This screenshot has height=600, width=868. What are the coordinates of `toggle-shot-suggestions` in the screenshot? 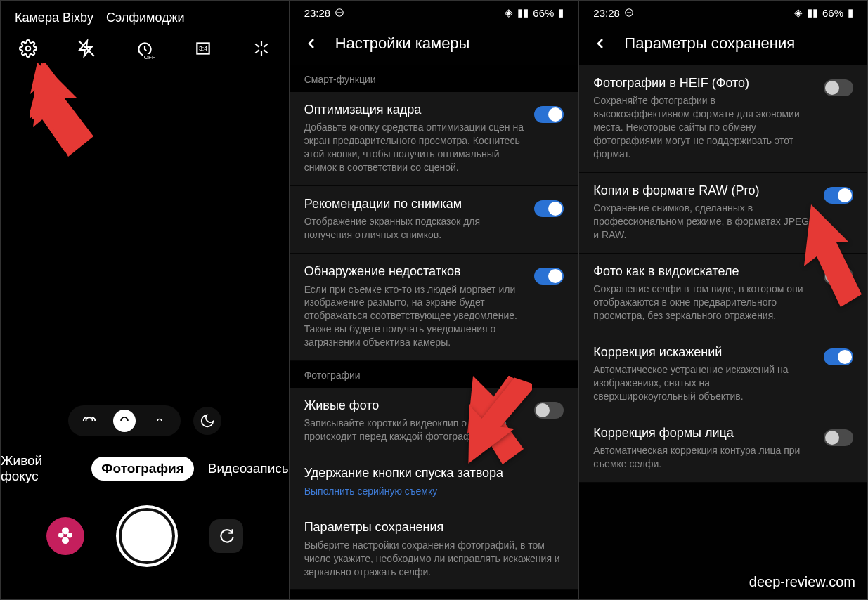 It's located at (549, 209).